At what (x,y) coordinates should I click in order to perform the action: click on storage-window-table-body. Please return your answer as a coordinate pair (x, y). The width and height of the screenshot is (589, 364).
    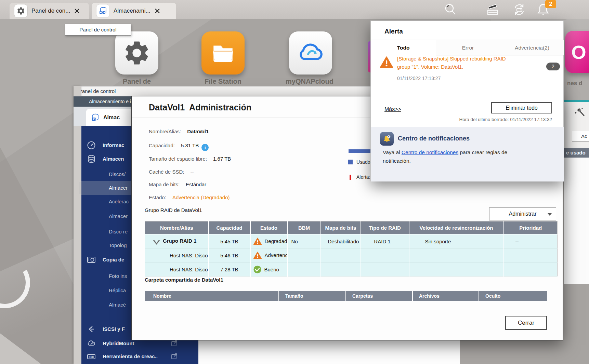
    Looking at the image, I should click on (576, 221).